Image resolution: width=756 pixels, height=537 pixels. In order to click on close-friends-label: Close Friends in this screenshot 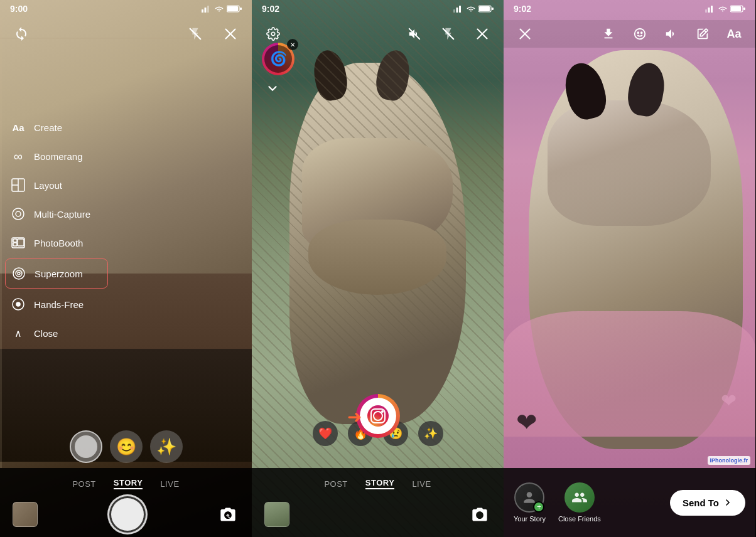, I will do `click(580, 519)`.